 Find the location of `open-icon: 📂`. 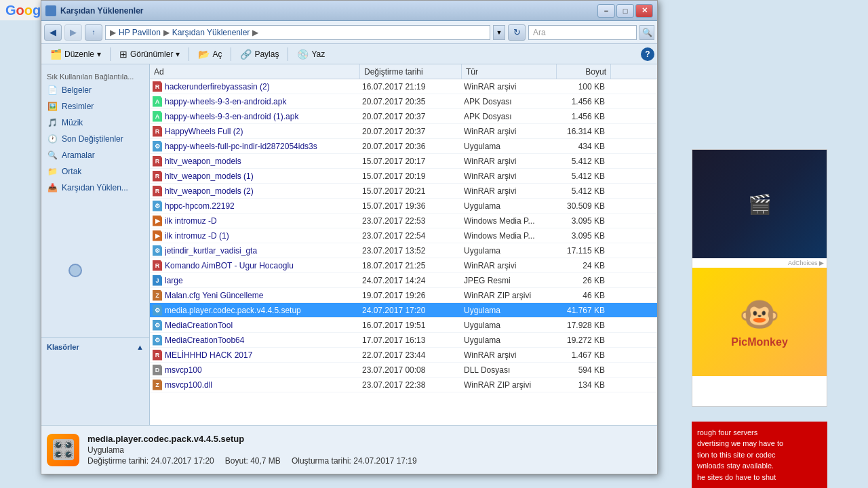

open-icon: 📂 is located at coordinates (203, 54).